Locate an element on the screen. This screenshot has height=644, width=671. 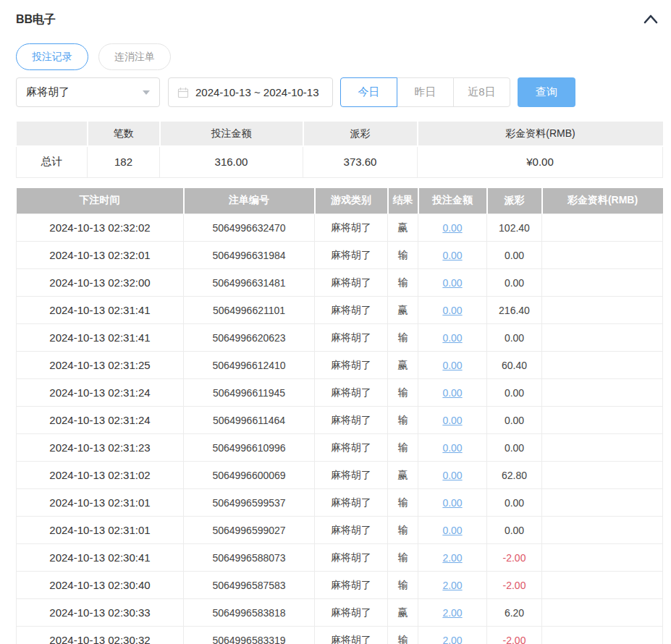
bet-time-cell: 2024-10-13 02:31:25 is located at coordinates (100, 365).